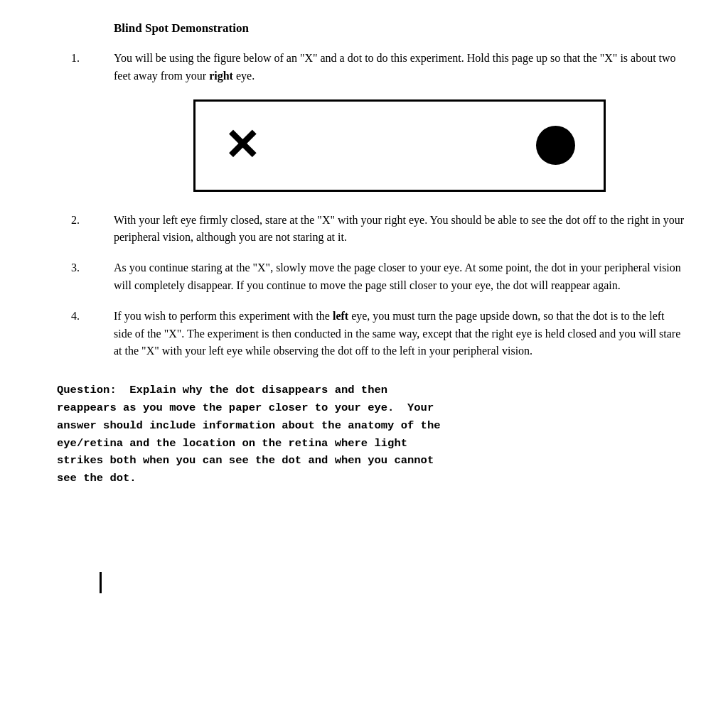 The width and height of the screenshot is (728, 702). What do you see at coordinates (400, 146) in the screenshot?
I see `figure-container: ✕` at bounding box center [400, 146].